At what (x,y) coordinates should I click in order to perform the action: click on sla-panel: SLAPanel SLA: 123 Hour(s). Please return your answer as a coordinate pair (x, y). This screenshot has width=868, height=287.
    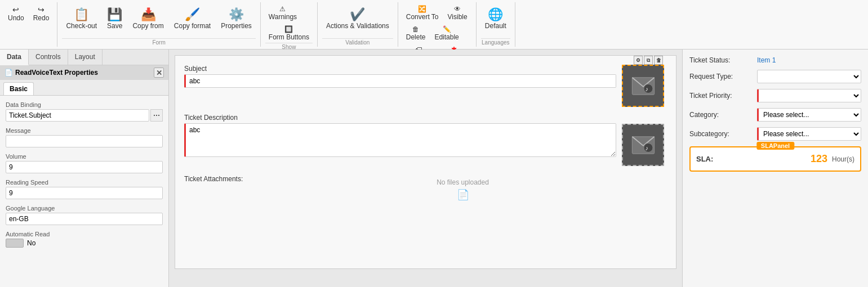
    Looking at the image, I should click on (775, 159).